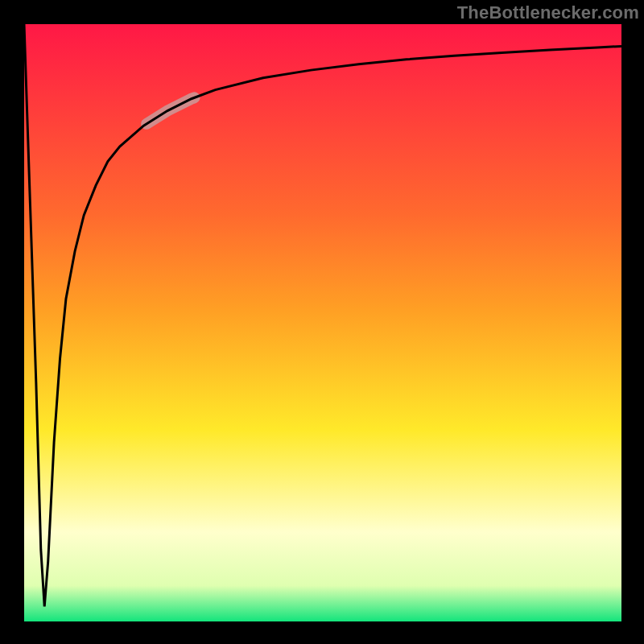 The width and height of the screenshot is (644, 644). Describe the element at coordinates (548, 13) in the screenshot. I see `attribution-label: TheBottlenecker.com` at that location.